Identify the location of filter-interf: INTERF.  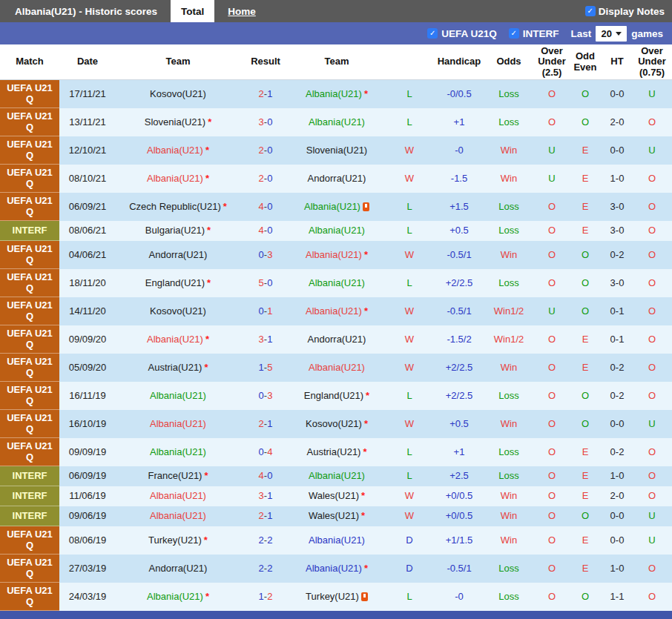
(534, 34).